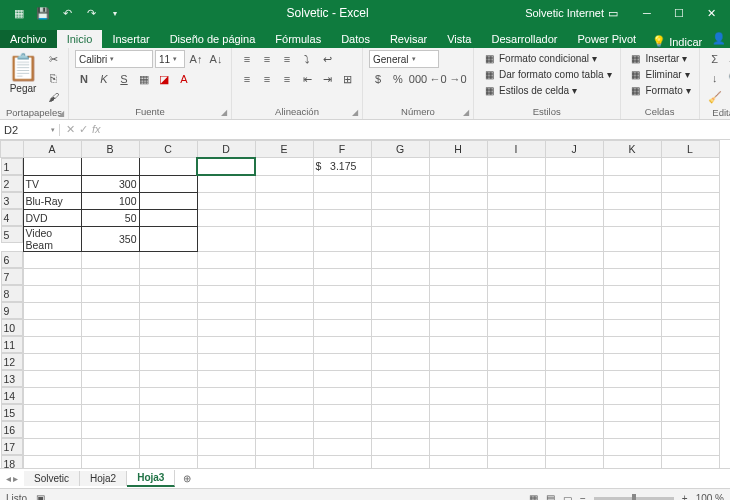 Image resolution: width=730 pixels, height=500 pixels. I want to click on col-header: J, so click(574, 150).